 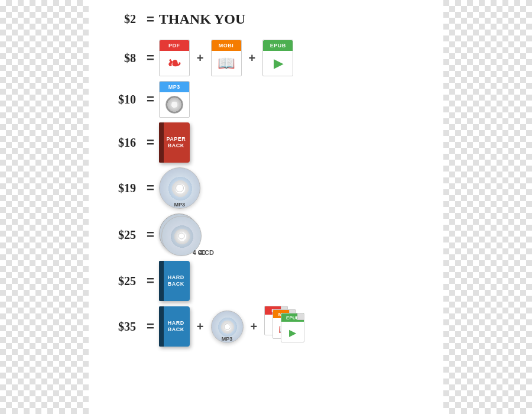 I want to click on acrobat-logo: ❧, so click(x=174, y=64).